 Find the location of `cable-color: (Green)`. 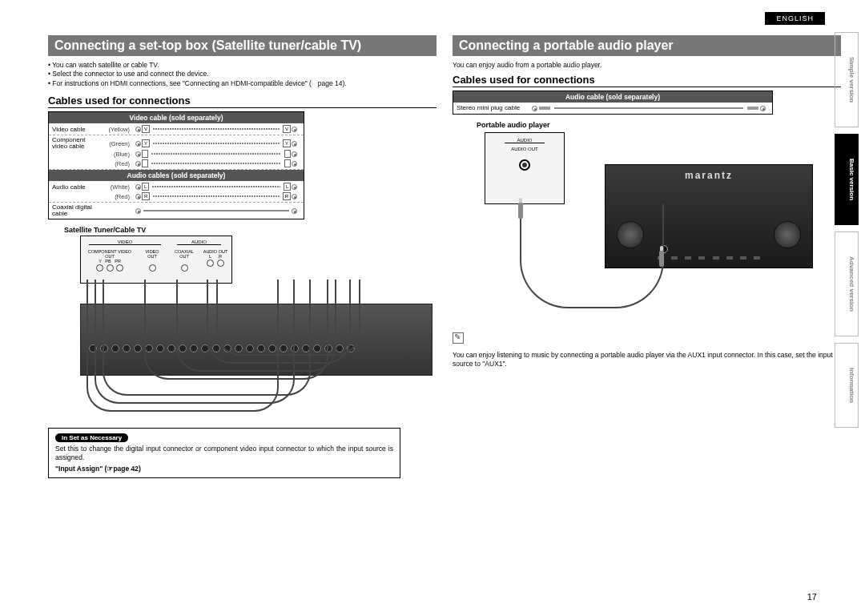

cable-color: (Green) is located at coordinates (116, 144).